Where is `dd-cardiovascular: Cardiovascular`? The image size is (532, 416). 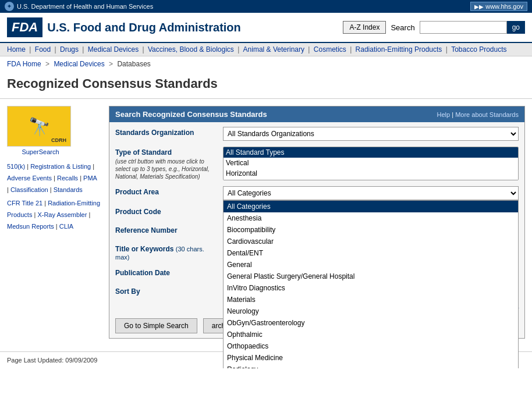
dd-cardiovascular: Cardiovascular is located at coordinates (371, 241).